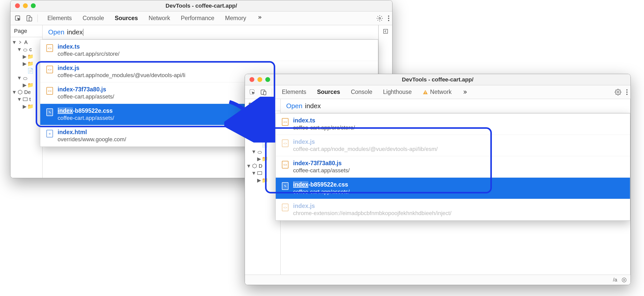 This screenshot has width=644, height=296. Describe the element at coordinates (211, 18) in the screenshot. I see `panel-tabs: Elements Console Sources Network Perform…` at that location.